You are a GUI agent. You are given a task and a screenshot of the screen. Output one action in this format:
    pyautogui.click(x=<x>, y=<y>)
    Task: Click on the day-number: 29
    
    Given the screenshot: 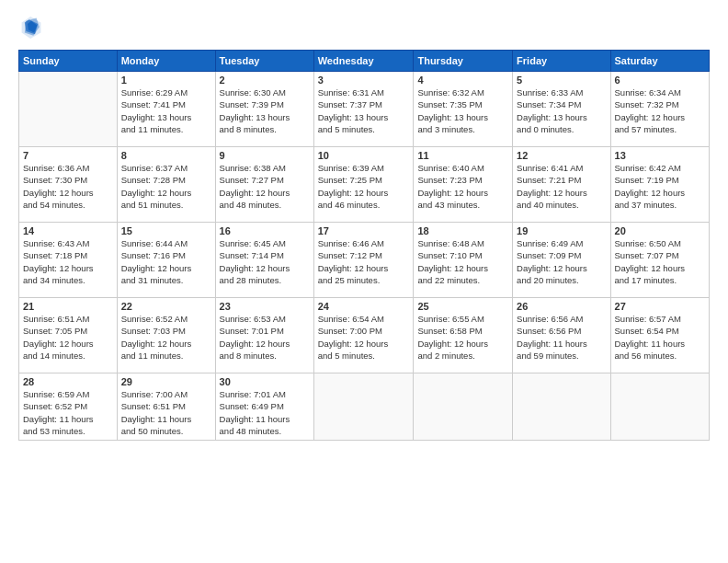 What is the action you would take?
    pyautogui.click(x=166, y=382)
    